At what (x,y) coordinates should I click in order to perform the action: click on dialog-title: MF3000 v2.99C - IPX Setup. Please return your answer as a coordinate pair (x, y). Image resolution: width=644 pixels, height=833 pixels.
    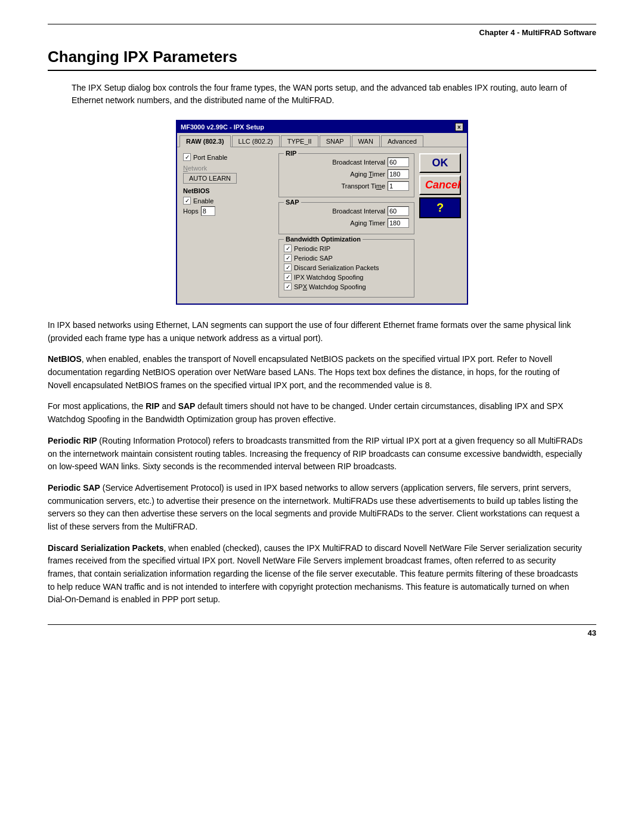
    Looking at the image, I should click on (222, 127).